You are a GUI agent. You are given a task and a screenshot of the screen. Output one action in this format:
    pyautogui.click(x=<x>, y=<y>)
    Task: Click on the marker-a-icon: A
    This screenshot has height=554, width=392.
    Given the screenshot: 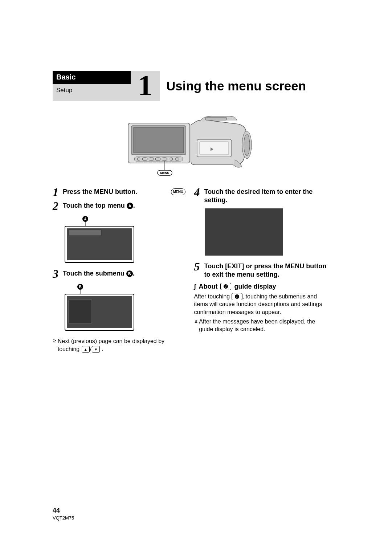 What is the action you would take?
    pyautogui.click(x=130, y=206)
    